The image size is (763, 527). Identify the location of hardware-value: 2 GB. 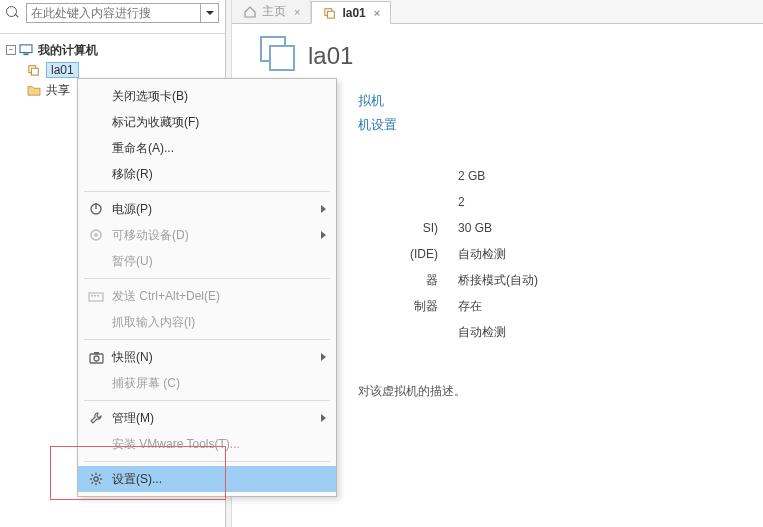
(604, 176).